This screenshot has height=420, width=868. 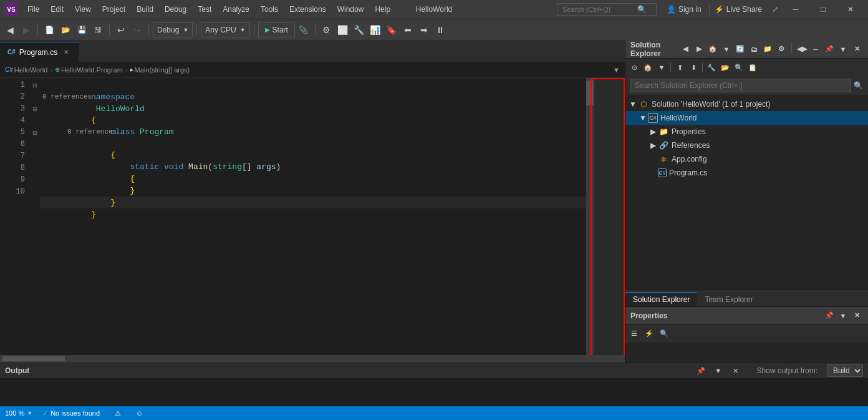 What do you see at coordinates (684, 9) in the screenshot?
I see `sign-in-button: 👤 Sign in` at bounding box center [684, 9].